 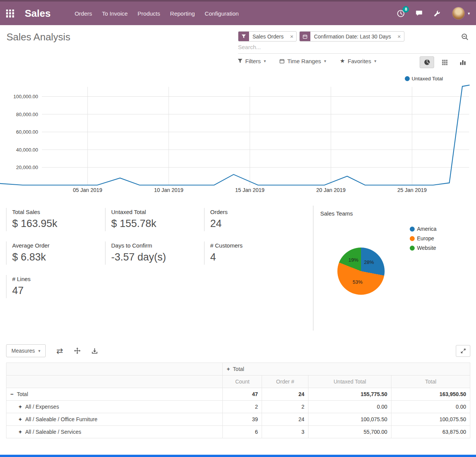 What do you see at coordinates (354, 43) in the screenshot?
I see `search-zone: Sales Orders × Confirmation Date: Last 3…` at bounding box center [354, 43].